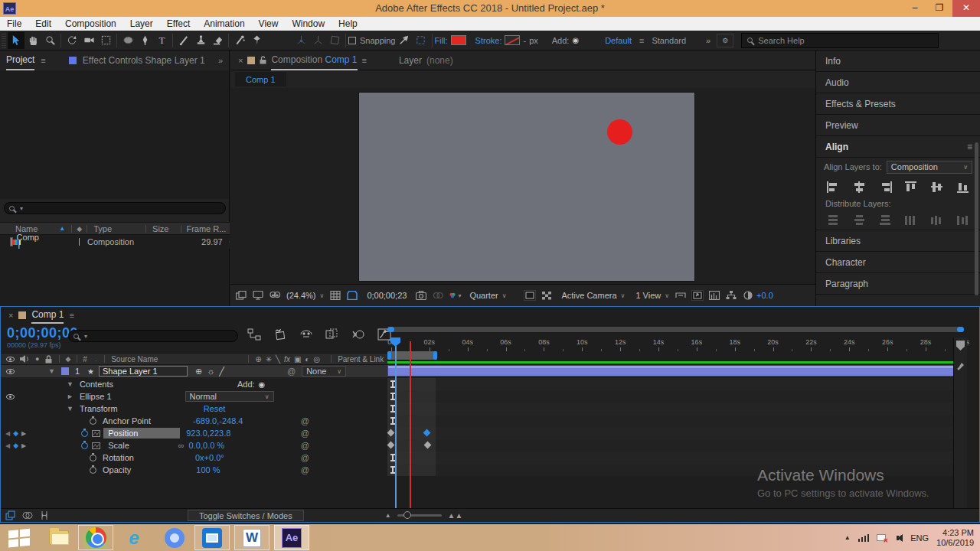 The width and height of the screenshot is (980, 551). I want to click on layer-expand-icon: ▼, so click(52, 371).